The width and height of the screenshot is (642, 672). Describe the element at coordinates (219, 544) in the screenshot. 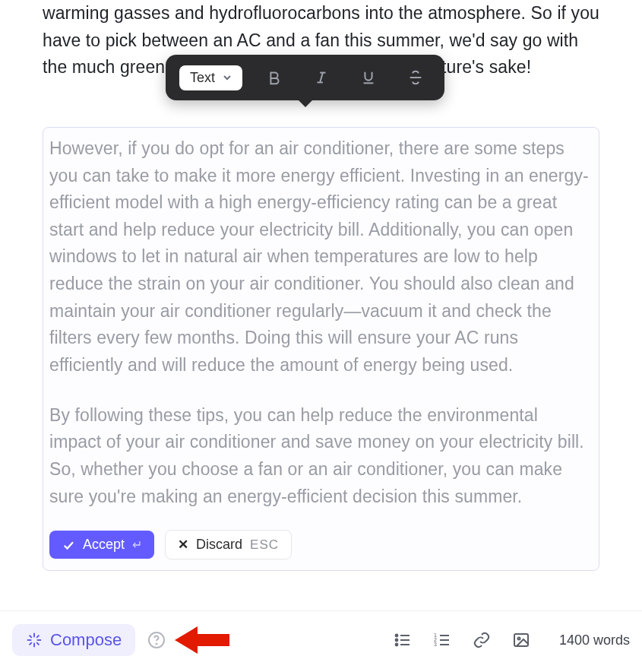

I see `discard-label: Discard` at that location.